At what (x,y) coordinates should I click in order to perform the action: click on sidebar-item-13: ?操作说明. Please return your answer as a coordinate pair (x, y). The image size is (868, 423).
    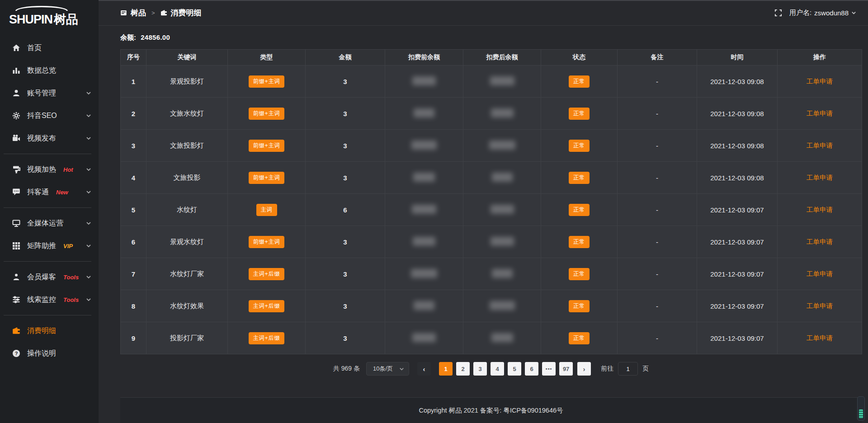
    Looking at the image, I should click on (49, 353).